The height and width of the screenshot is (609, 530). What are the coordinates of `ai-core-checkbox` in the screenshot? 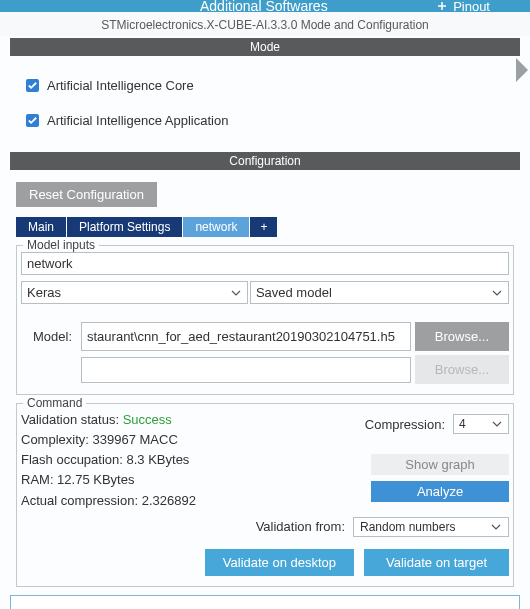 It's located at (32, 86).